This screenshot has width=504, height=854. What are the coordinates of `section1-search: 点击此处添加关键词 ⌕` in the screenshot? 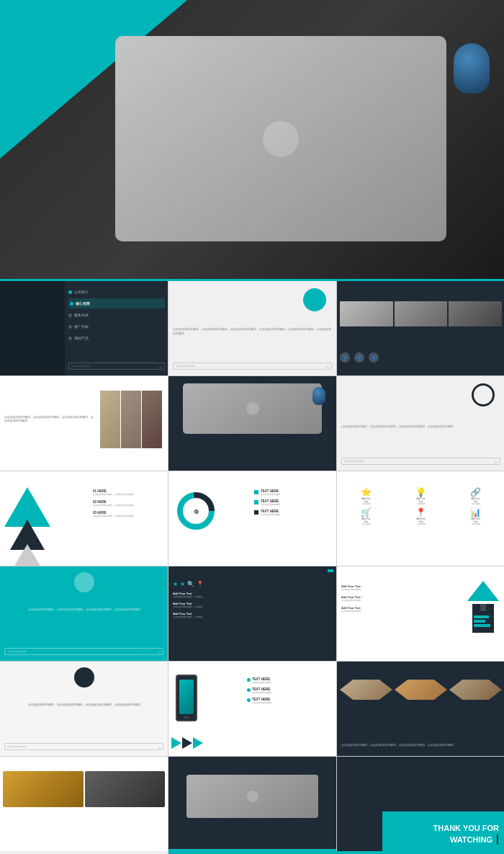 It's located at (252, 366).